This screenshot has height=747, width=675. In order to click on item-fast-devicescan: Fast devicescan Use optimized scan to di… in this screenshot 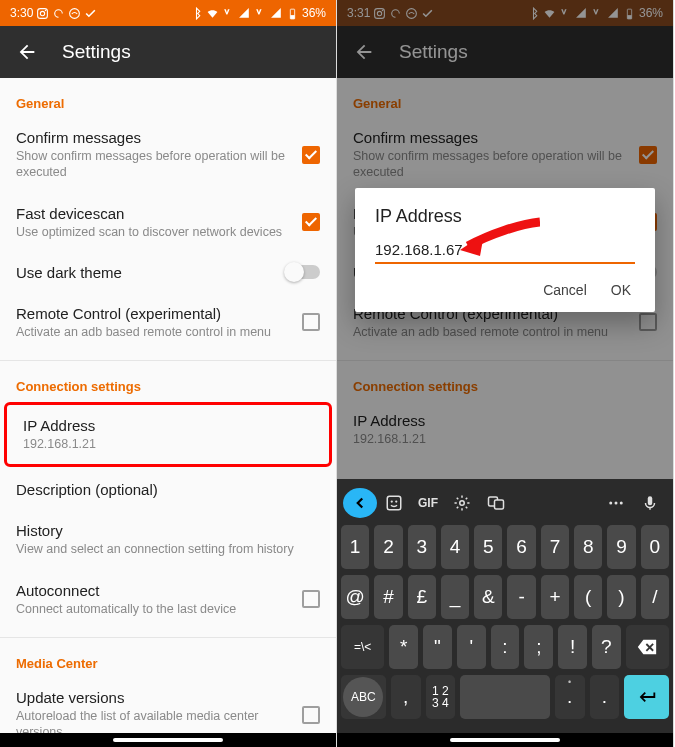, I will do `click(168, 222)`.